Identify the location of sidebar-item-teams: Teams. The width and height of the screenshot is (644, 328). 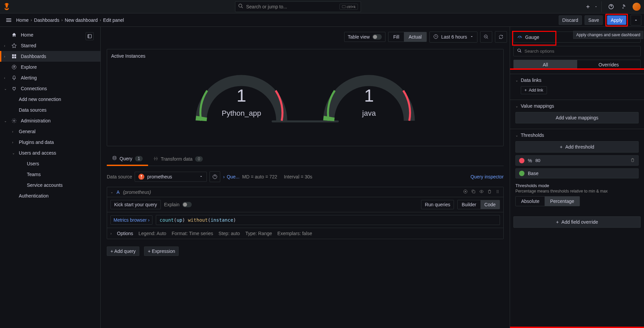
(60, 174).